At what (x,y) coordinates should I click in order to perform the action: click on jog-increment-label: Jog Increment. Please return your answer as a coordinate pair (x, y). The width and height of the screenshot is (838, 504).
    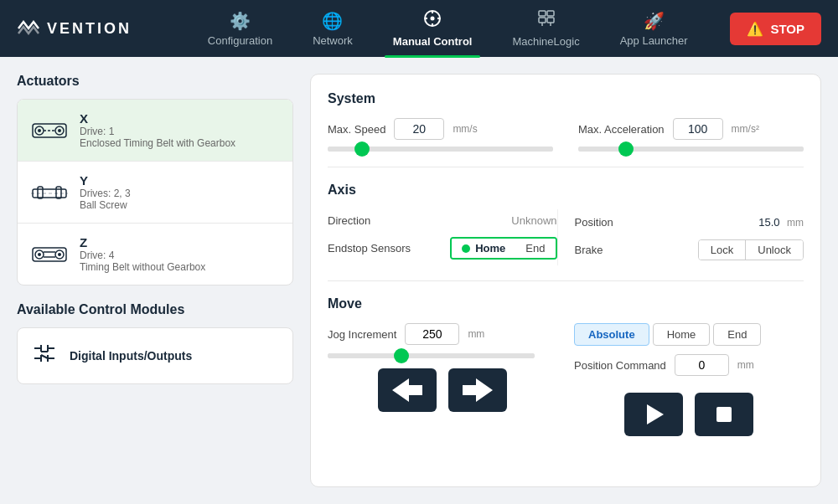
    Looking at the image, I should click on (362, 335).